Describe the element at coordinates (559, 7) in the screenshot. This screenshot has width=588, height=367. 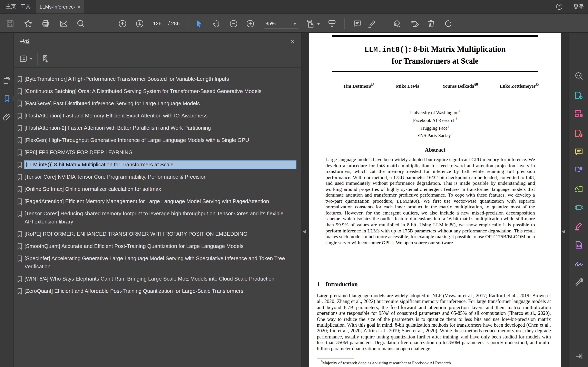
I see `help-icon: ?` at that location.